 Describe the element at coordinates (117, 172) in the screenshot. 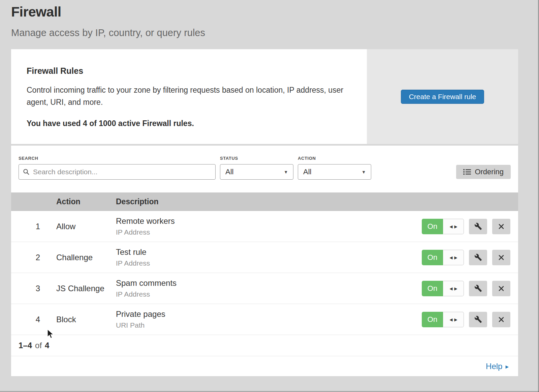

I see `search-input` at that location.